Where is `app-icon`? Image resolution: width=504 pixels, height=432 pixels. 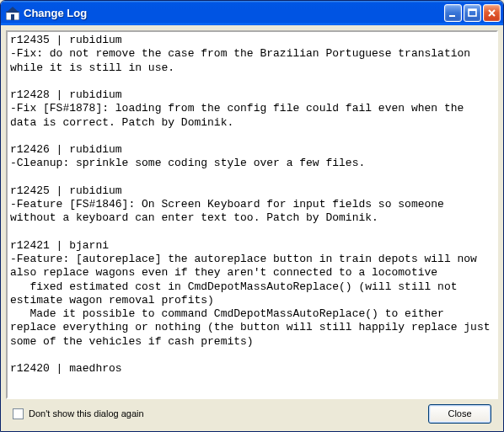
app-icon is located at coordinates (13, 13).